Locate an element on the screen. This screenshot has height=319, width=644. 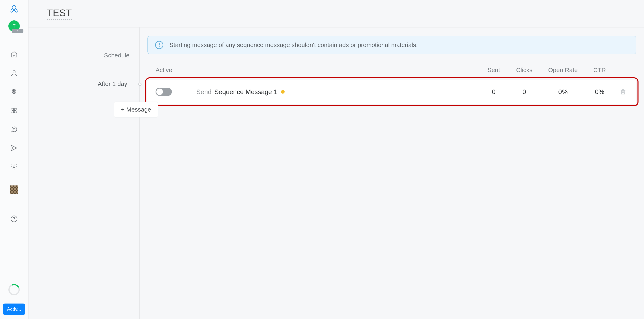
home-icon is located at coordinates (14, 54).